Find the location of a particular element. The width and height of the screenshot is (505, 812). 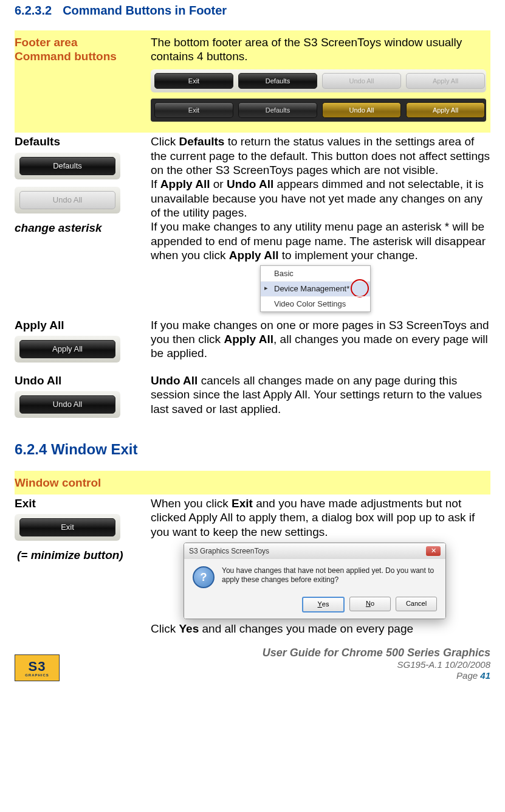

section-number: 6.2.3.2 is located at coordinates (33, 10).